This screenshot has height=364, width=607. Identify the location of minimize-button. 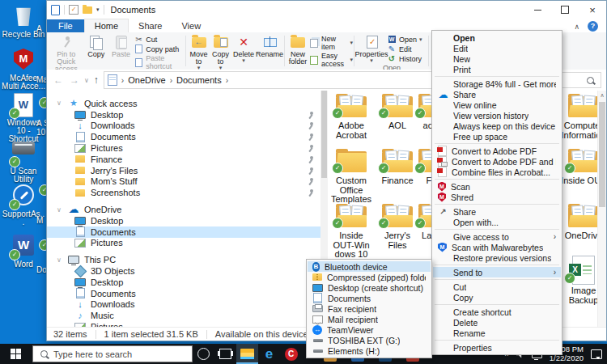
(537, 10).